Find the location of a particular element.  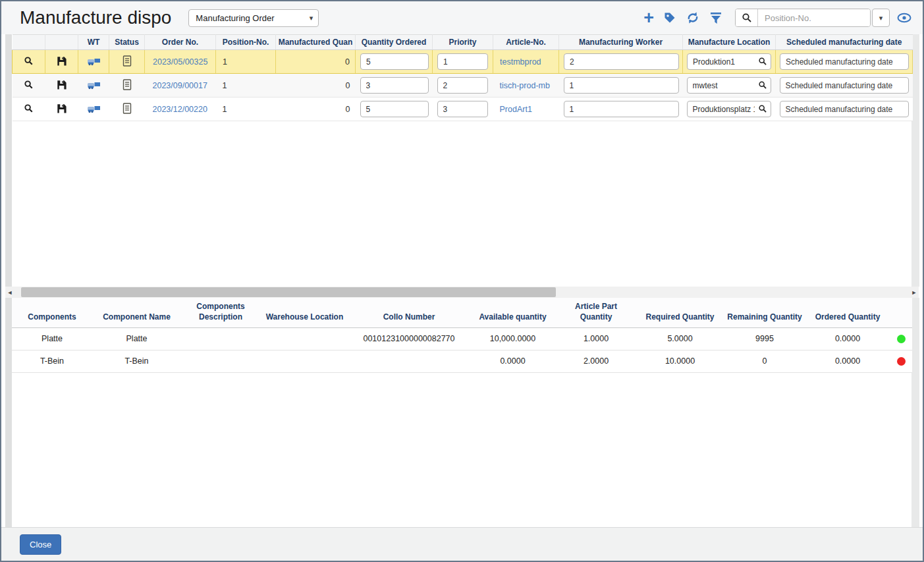

plus-icon: + is located at coordinates (649, 18).